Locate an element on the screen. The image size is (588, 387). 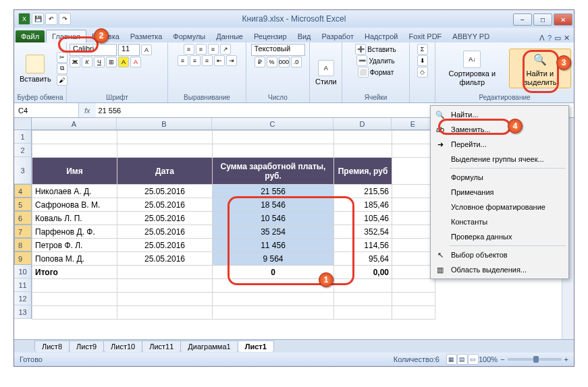
copy-icon: ⧉ is located at coordinates (62, 69).